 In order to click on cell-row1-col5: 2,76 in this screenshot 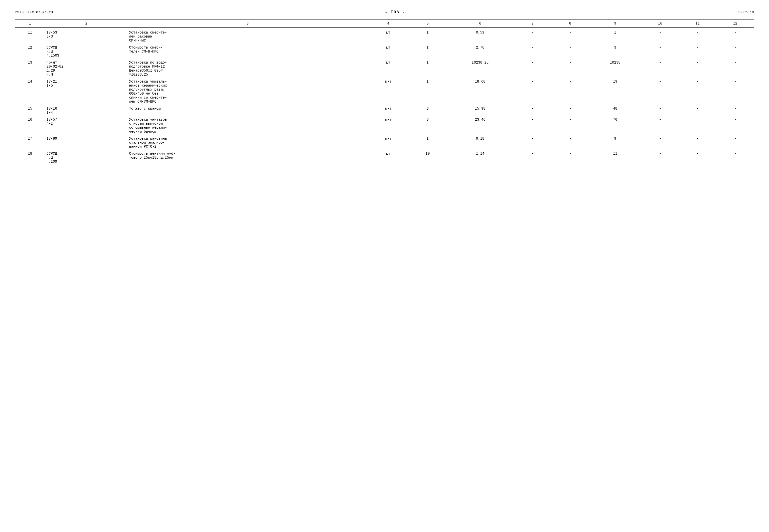, I will do `click(480, 51)`.